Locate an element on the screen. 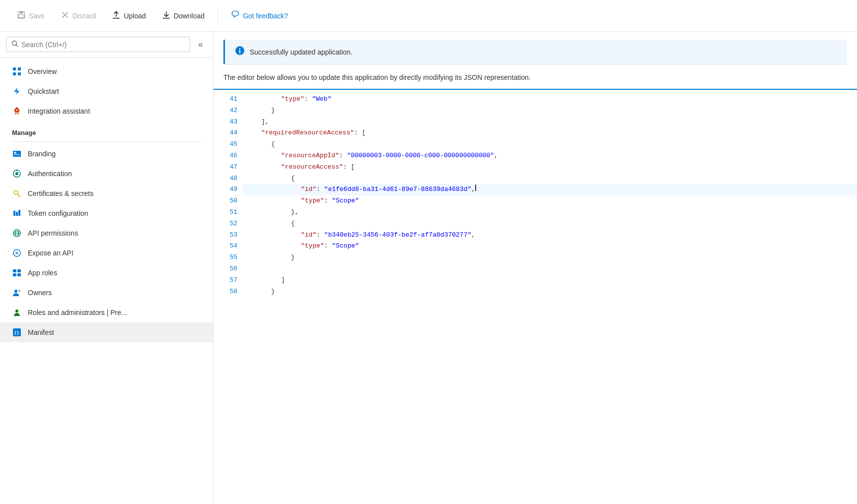  grid-icon is located at coordinates (17, 71).